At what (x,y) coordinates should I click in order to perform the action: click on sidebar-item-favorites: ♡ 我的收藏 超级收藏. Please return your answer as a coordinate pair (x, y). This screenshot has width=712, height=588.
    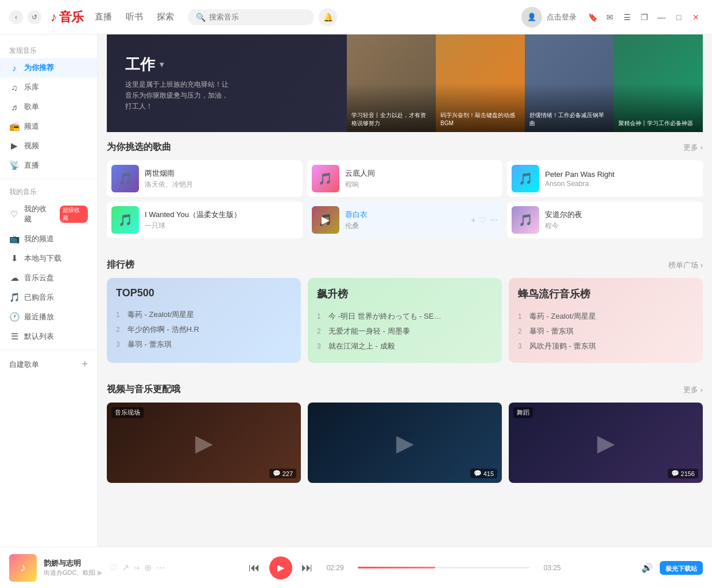
    Looking at the image, I should click on (48, 214).